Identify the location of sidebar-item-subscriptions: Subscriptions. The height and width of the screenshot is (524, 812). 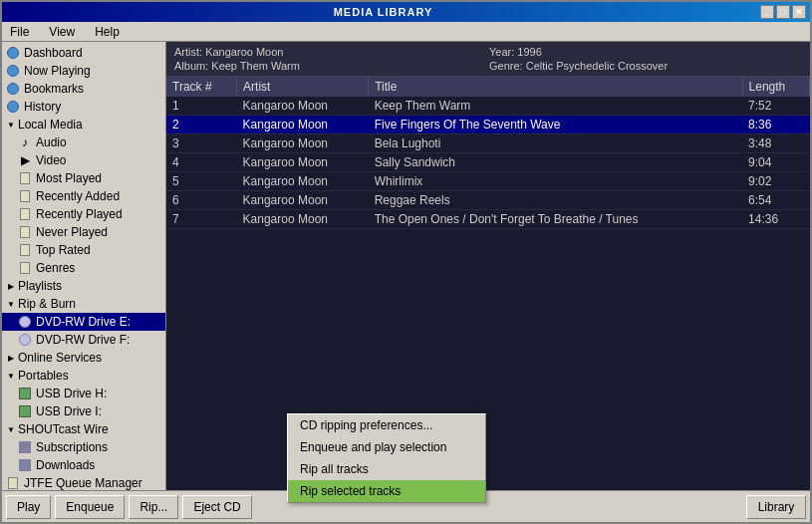
(84, 447).